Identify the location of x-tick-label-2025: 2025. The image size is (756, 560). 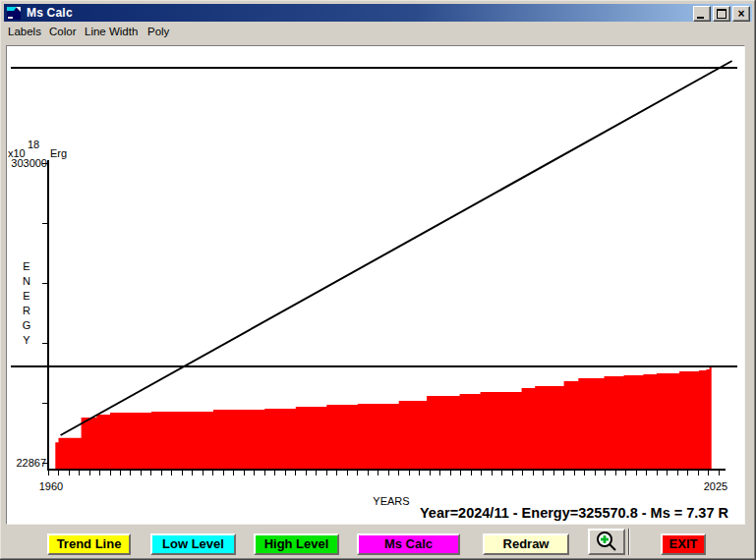
(716, 486).